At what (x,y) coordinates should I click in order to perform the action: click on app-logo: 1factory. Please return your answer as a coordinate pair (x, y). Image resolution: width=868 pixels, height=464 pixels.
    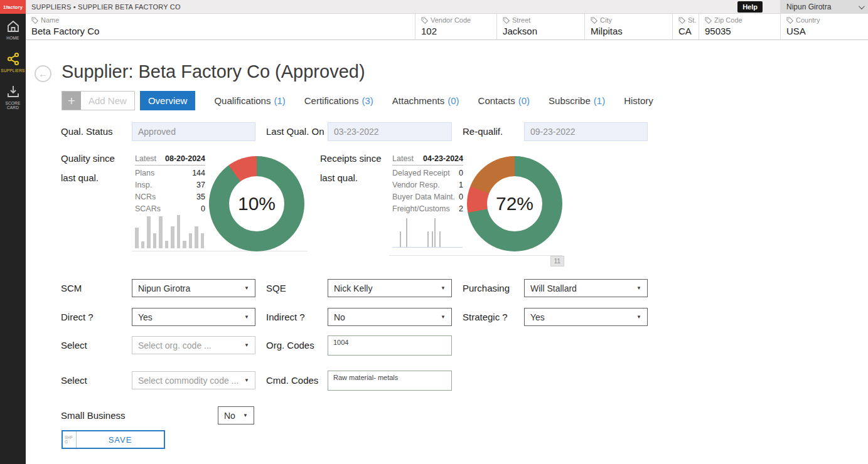
    Looking at the image, I should click on (13, 7).